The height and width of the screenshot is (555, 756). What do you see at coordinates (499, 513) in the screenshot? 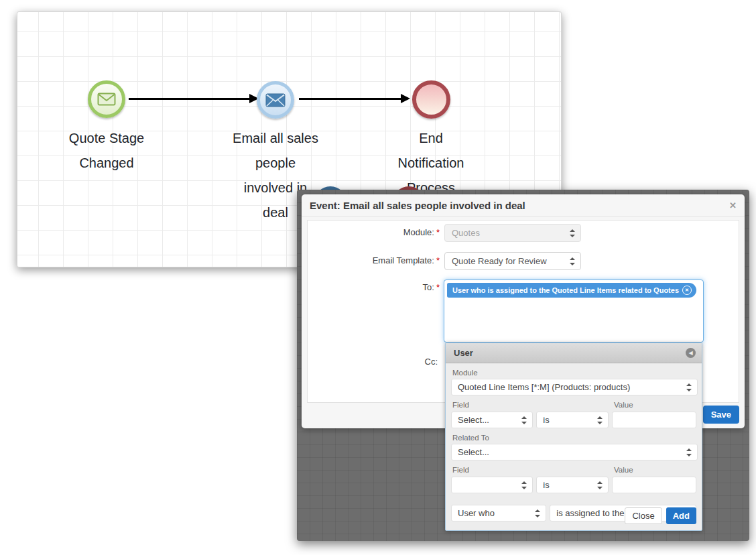
I see `user-who-select: User who` at bounding box center [499, 513].